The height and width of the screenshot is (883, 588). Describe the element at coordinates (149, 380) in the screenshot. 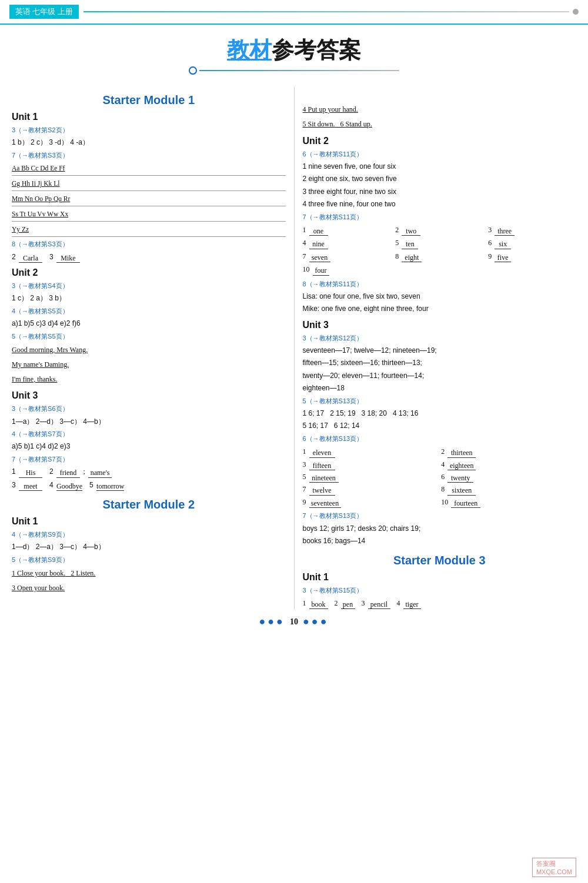

I see `hw-line-3: I'm fine, thanks.` at that location.